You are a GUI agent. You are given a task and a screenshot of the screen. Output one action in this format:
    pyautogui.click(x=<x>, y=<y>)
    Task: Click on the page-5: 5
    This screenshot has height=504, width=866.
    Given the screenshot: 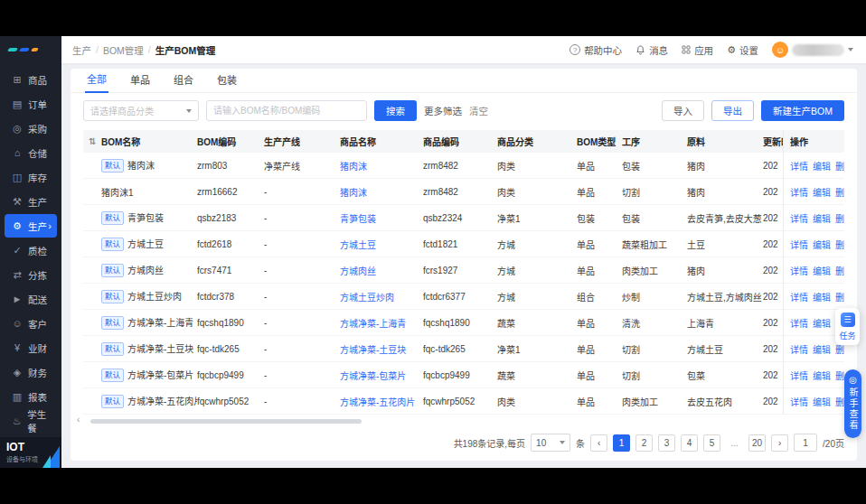 What is the action you would take?
    pyautogui.click(x=712, y=443)
    